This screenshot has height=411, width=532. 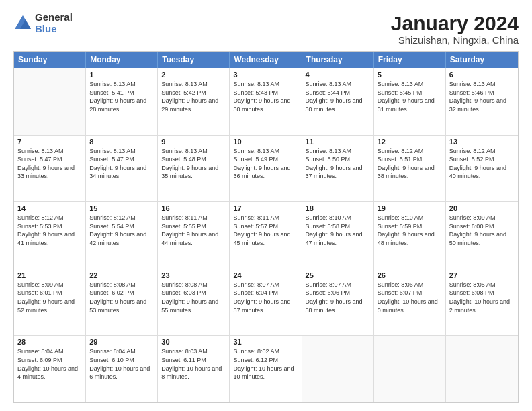 I want to click on day-info: Sunrise: 8:13 AMSunset: 5:50 PMDaylight:…, so click(x=338, y=164).